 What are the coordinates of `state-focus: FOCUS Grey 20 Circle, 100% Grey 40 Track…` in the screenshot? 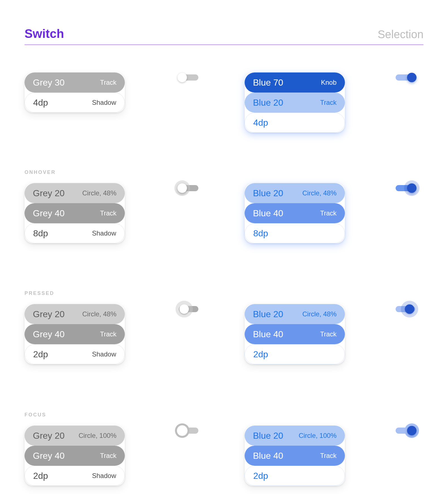 It's located at (224, 419).